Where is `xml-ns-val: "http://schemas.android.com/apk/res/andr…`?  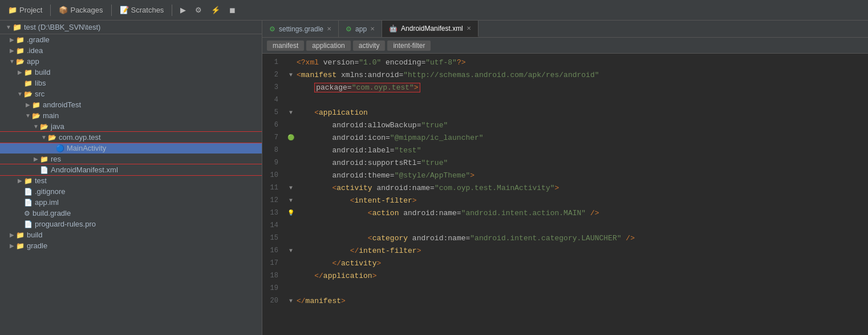
xml-ns-val: "http://schemas.android.com/apk/res/andr… is located at coordinates (501, 75).